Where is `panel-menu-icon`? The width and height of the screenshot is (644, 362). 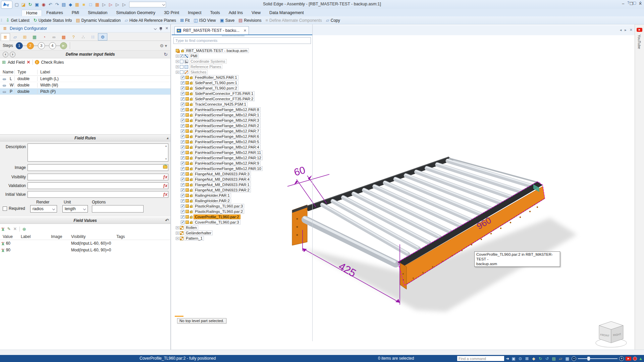
panel-menu-icon is located at coordinates (155, 28).